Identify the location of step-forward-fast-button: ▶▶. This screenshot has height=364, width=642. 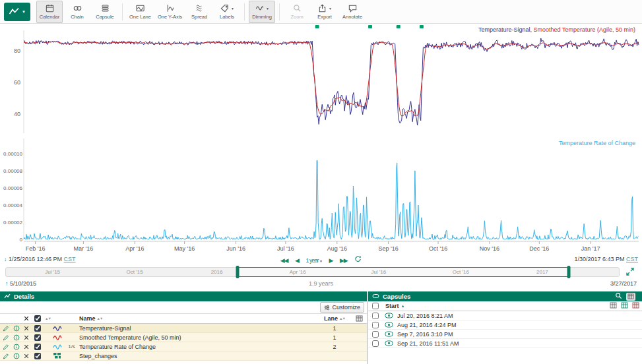
(344, 260).